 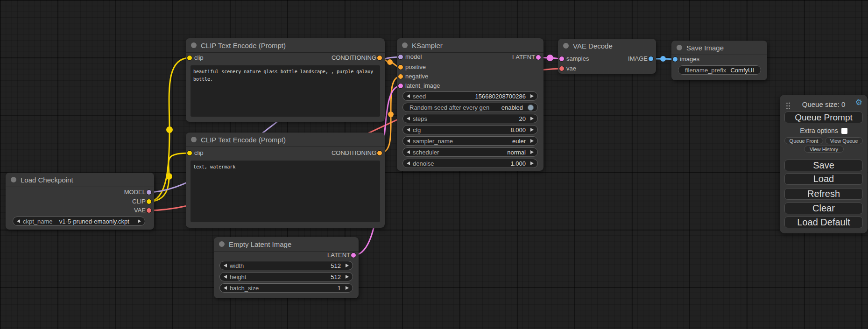 What do you see at coordinates (401, 67) in the screenshot?
I see `positive-input-slot` at bounding box center [401, 67].